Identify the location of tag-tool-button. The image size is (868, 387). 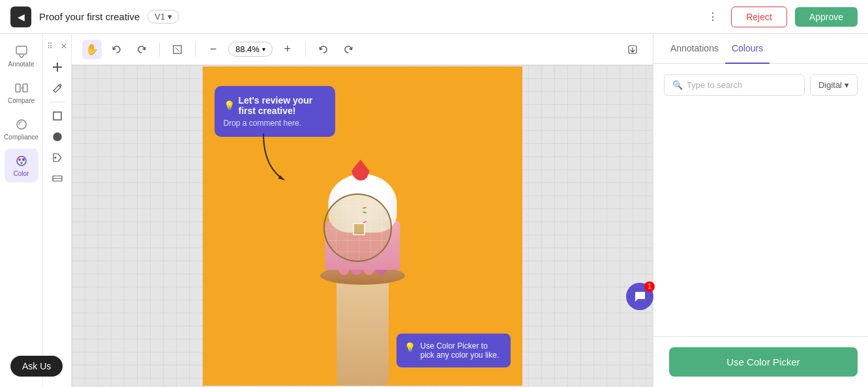
(57, 158).